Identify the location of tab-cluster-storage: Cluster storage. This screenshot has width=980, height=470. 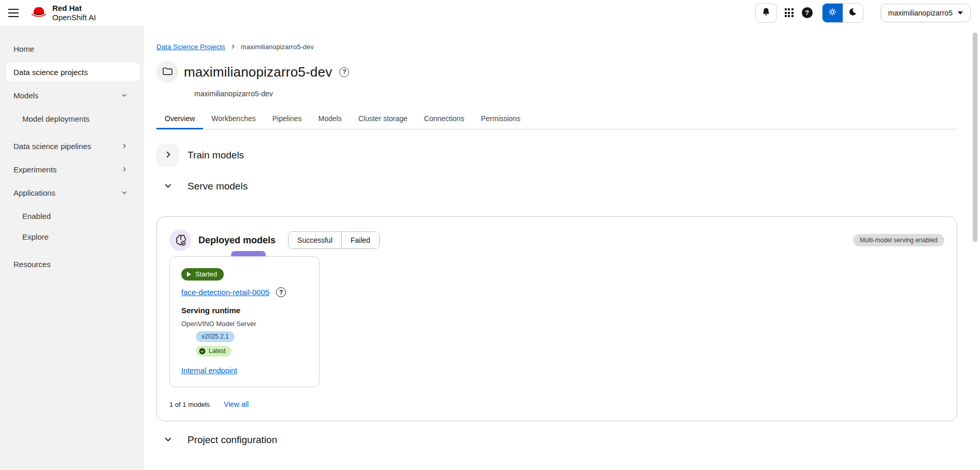
(383, 119).